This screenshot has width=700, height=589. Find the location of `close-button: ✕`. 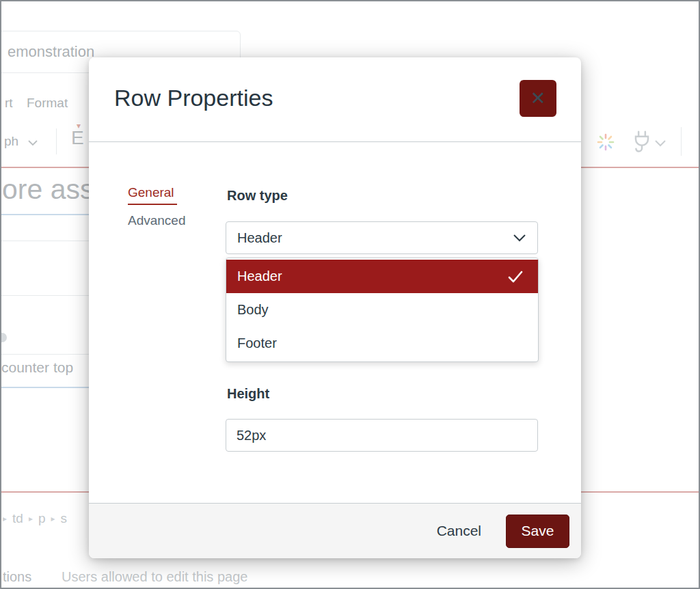

close-button: ✕ is located at coordinates (538, 98).